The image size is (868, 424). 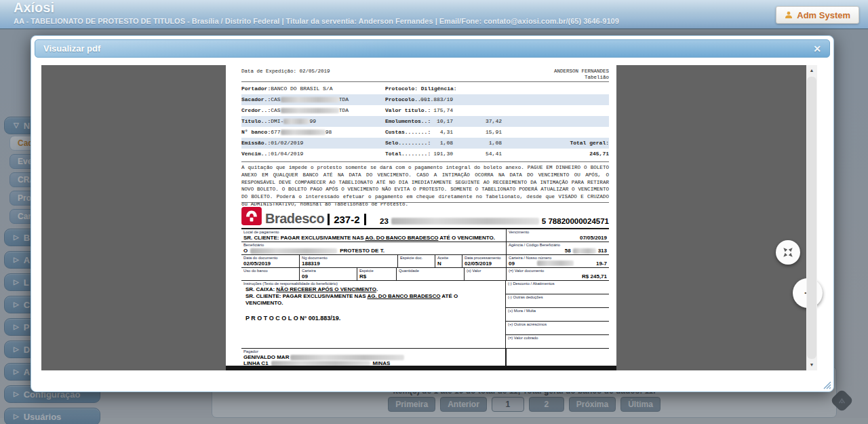 I want to click on adm-system-button: Adm System, so click(x=818, y=15).